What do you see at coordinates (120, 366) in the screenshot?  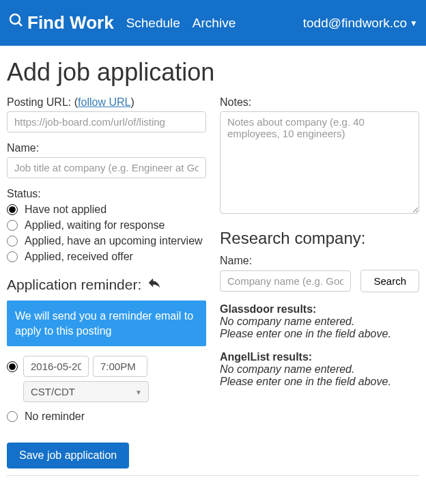 I see `reminder-time-input` at bounding box center [120, 366].